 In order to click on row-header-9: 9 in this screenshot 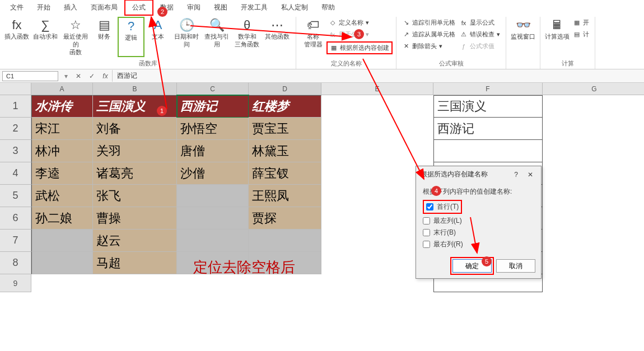, I will do `click(16, 283)`.